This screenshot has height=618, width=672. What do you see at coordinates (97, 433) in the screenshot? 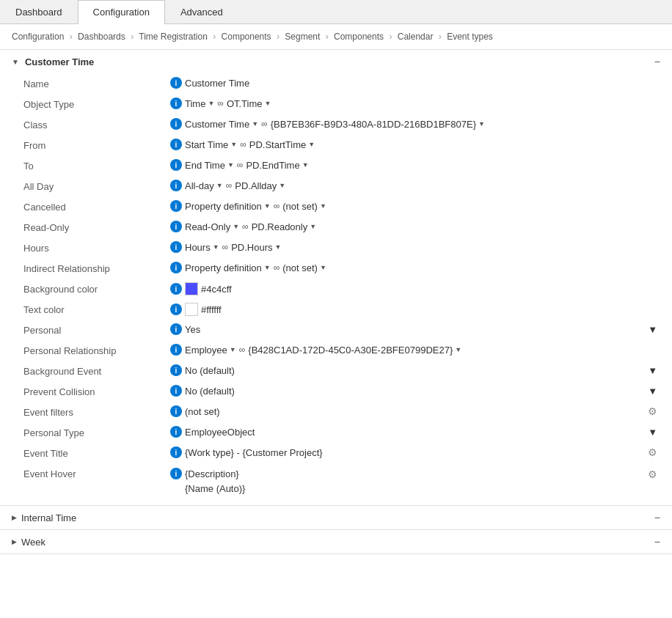
I see `label-personal-type: Personal Type` at bounding box center [97, 433].